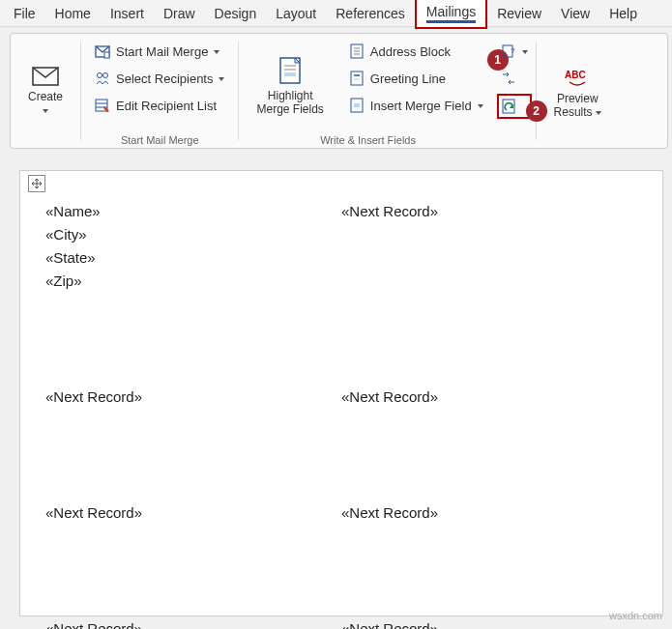 This screenshot has width=672, height=629. Describe the element at coordinates (37, 184) in the screenshot. I see `table-move-handle-icon` at that location.